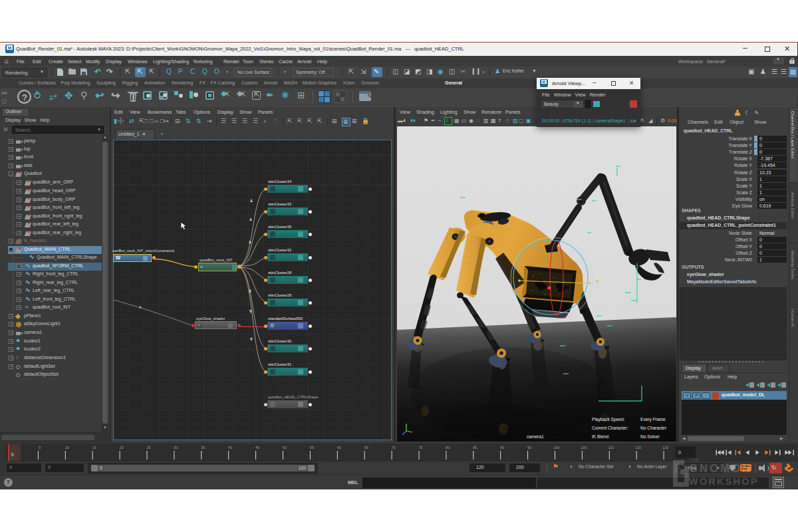 Image resolution: width=798 pixels, height=532 pixels. I want to click on svg-text: Every Frame, so click(653, 420).